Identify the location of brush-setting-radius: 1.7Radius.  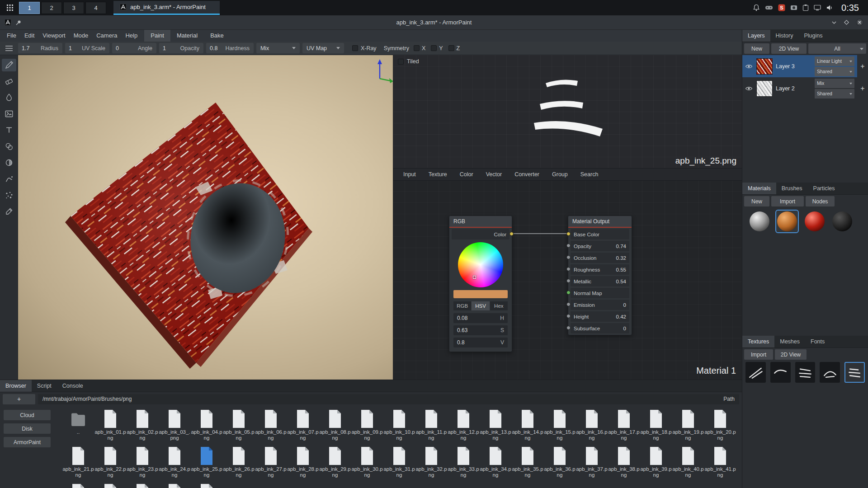
(40, 48).